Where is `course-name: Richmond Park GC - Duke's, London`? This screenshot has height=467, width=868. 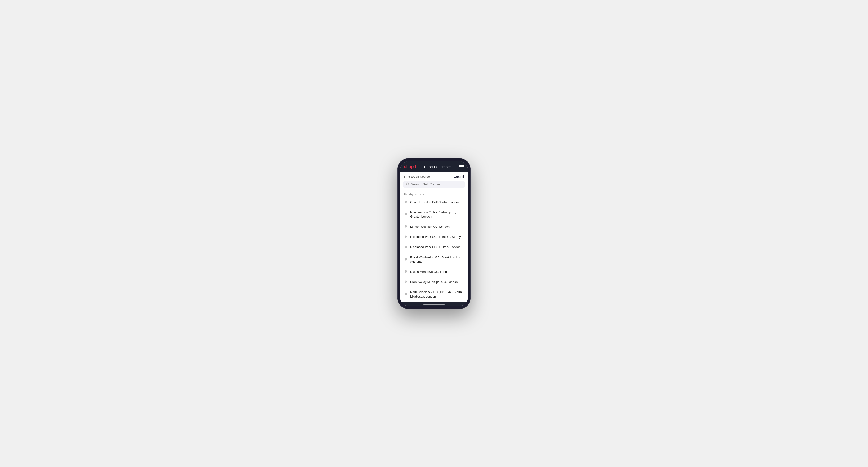
course-name: Richmond Park GC - Duke's, London is located at coordinates (435, 247).